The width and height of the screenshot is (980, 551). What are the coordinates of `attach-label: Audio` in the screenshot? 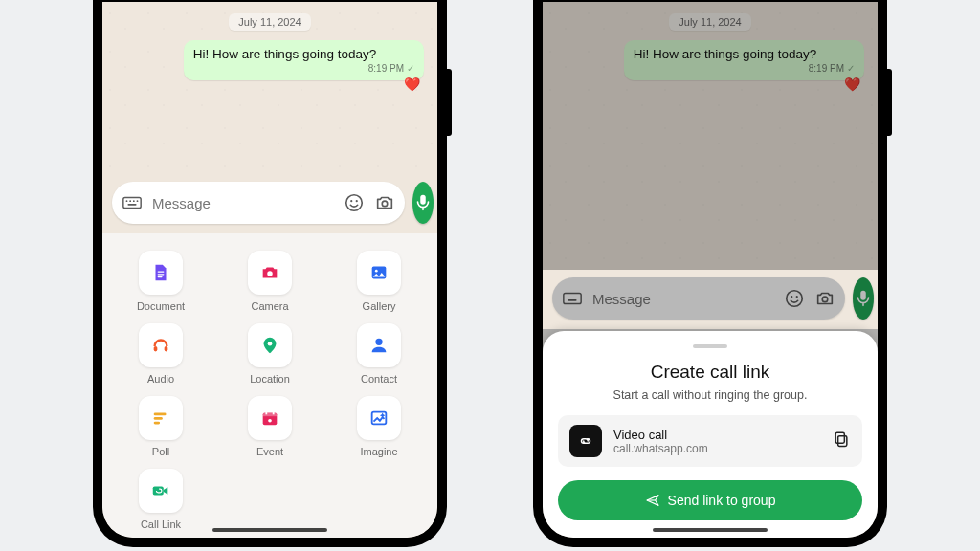 It's located at (161, 379).